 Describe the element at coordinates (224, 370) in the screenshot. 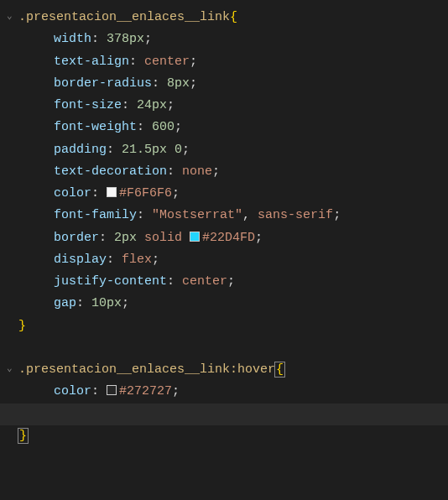

I see `code-line: ⌄.presentacion__enlaces__link:hover{` at that location.